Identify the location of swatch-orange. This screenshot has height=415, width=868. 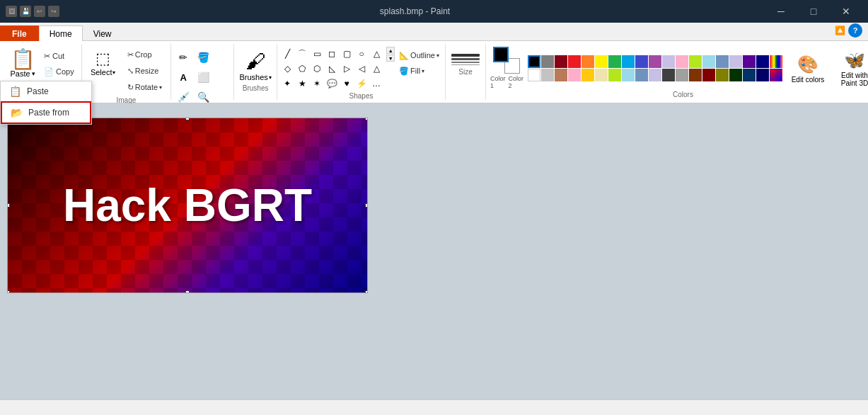
(588, 62).